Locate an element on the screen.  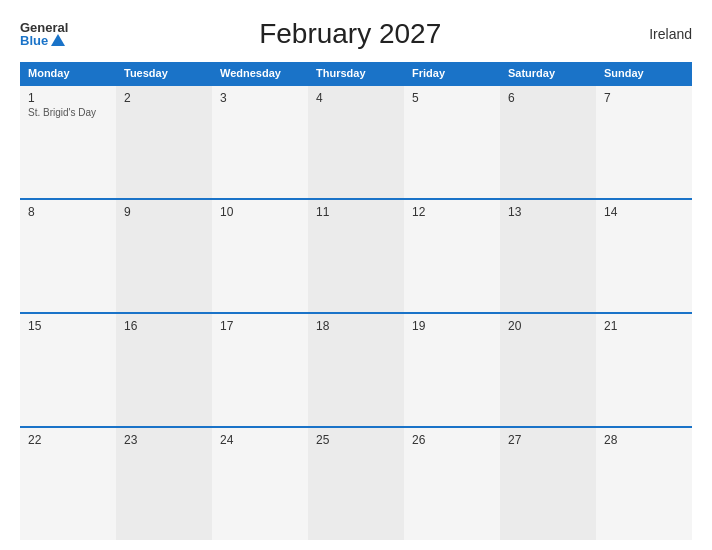
day-number: 15 is located at coordinates (68, 326).